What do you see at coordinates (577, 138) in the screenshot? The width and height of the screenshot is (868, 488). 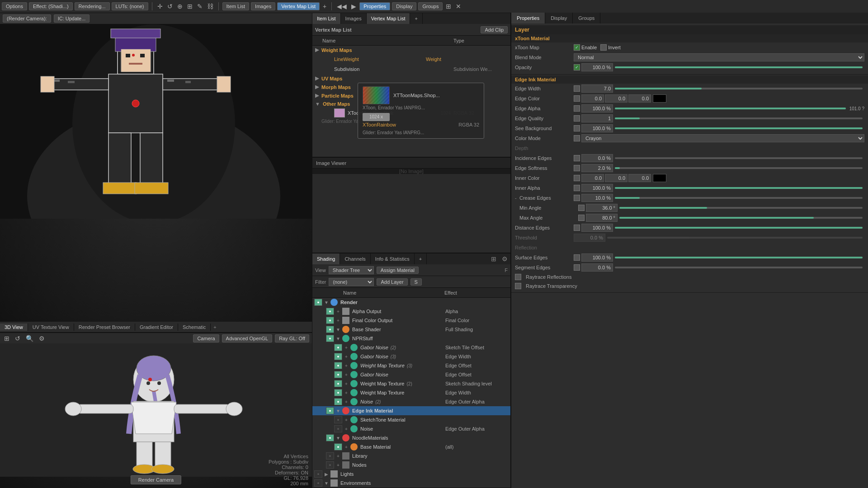 I see `color-mode-checkbox` at bounding box center [577, 138].